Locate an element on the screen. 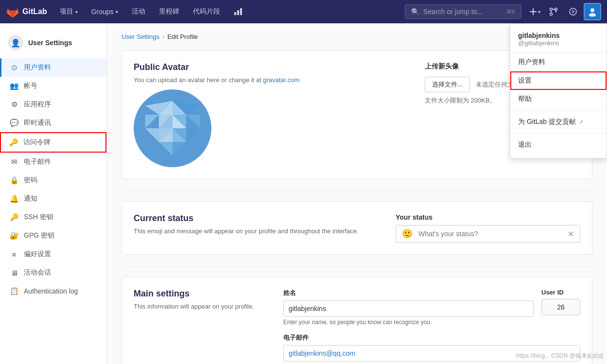 The width and height of the screenshot is (607, 364). nav-chart-icon is located at coordinates (238, 12).